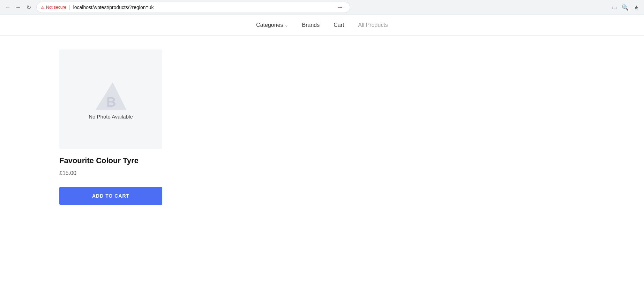 The height and width of the screenshot is (305, 644). I want to click on security-warning-icon: ⚠, so click(43, 7).